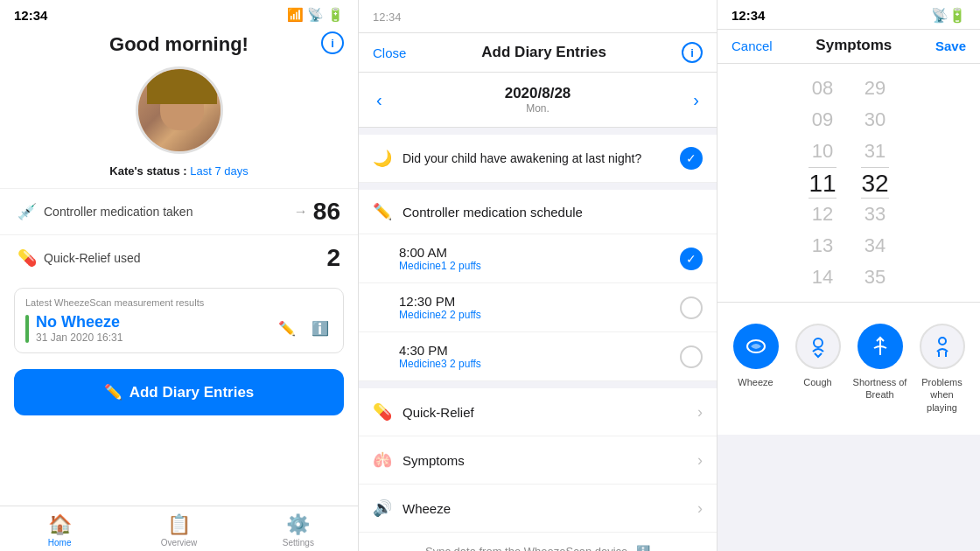  What do you see at coordinates (752, 45) in the screenshot?
I see `cancel-button: Cancel` at bounding box center [752, 45].